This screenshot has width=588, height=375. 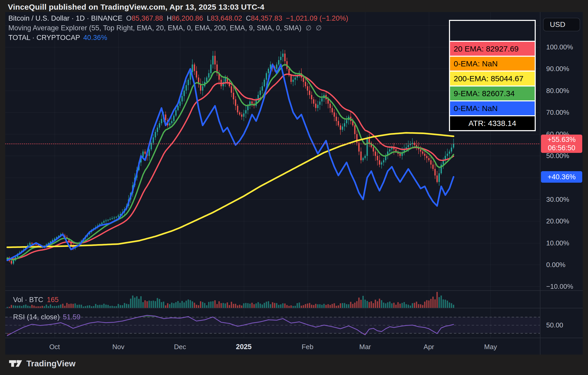 I want to click on price-axis-label: 80.00%, so click(x=558, y=90).